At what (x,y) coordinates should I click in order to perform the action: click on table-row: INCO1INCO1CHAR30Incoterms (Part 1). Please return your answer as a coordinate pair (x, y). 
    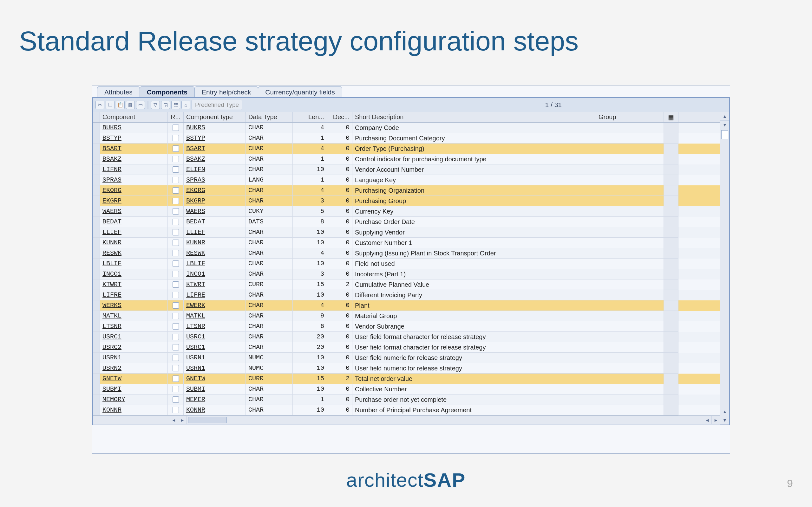
    Looking at the image, I should click on (407, 274).